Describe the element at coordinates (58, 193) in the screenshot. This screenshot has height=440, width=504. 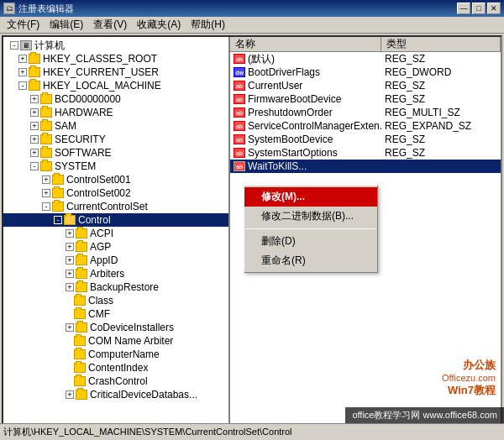
I see `folder-icon-cs002` at that location.